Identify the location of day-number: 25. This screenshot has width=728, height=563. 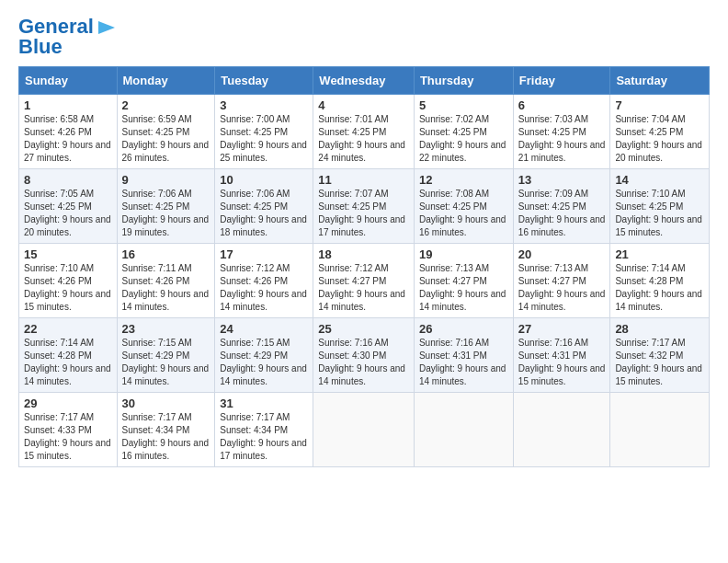
(364, 329).